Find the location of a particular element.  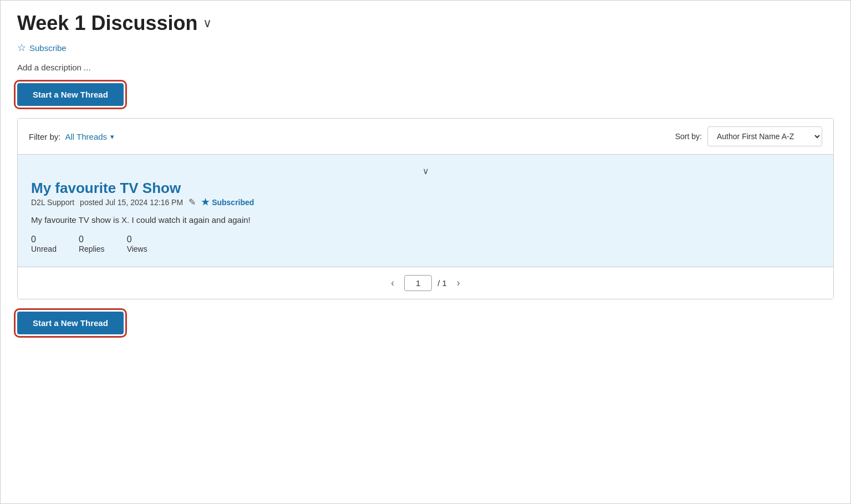

sort-right: Sort by: Author First Name A-Z Author Fi… is located at coordinates (748, 136).